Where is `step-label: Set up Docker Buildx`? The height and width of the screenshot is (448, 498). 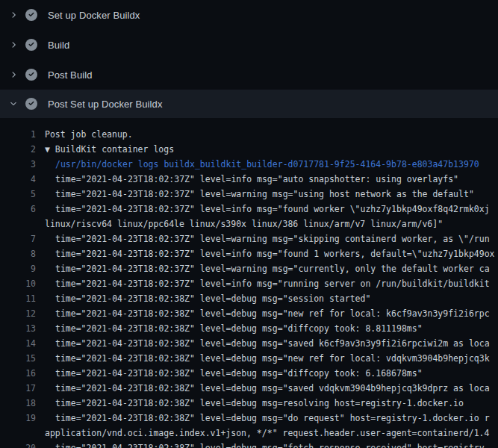
step-label: Set up Docker Buildx is located at coordinates (94, 15).